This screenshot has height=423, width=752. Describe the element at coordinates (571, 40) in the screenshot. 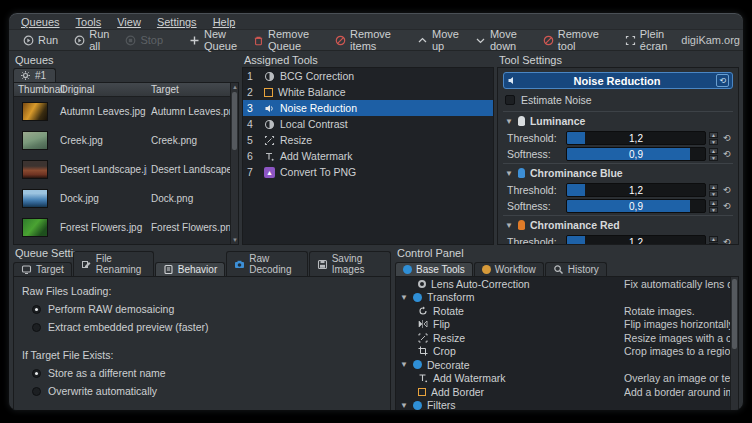

I see `remove-tool-button: Remove tool` at that location.